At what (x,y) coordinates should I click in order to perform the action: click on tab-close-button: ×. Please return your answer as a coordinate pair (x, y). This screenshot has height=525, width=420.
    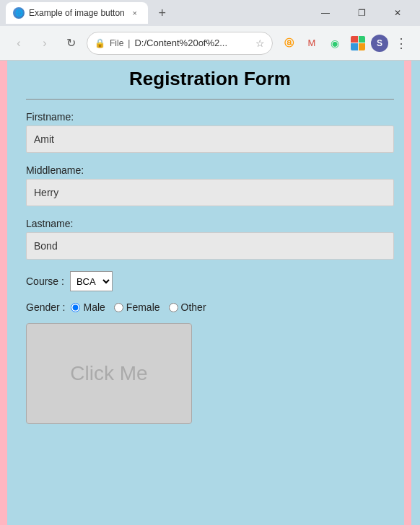
    Looking at the image, I should click on (135, 13).